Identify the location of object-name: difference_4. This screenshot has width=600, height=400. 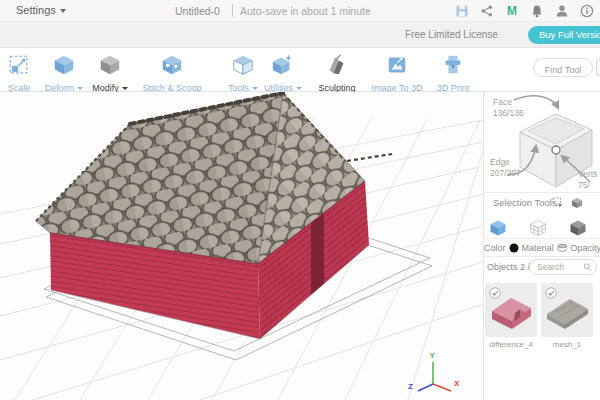
(511, 344).